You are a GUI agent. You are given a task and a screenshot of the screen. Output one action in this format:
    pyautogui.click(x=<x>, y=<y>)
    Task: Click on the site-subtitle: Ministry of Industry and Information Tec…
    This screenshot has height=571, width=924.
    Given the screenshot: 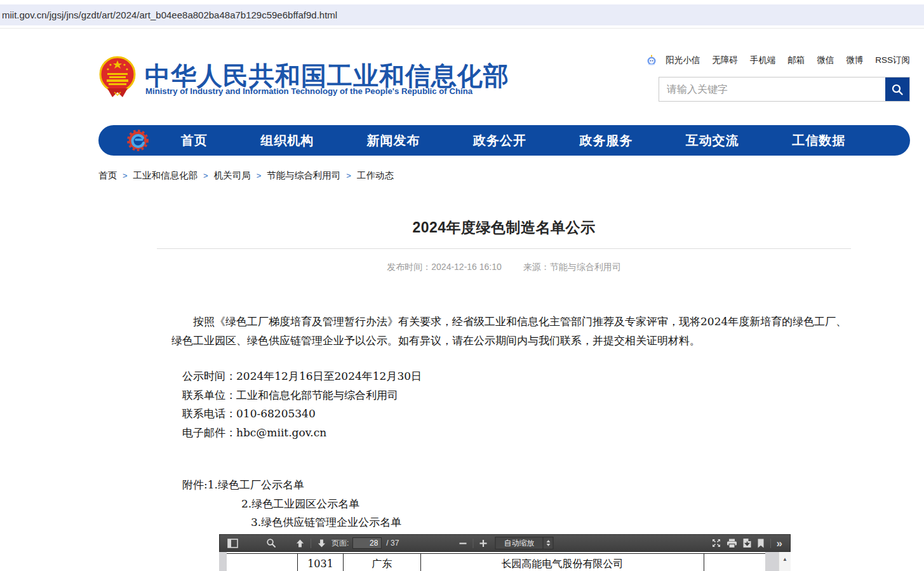 What is the action you would take?
    pyautogui.click(x=309, y=91)
    